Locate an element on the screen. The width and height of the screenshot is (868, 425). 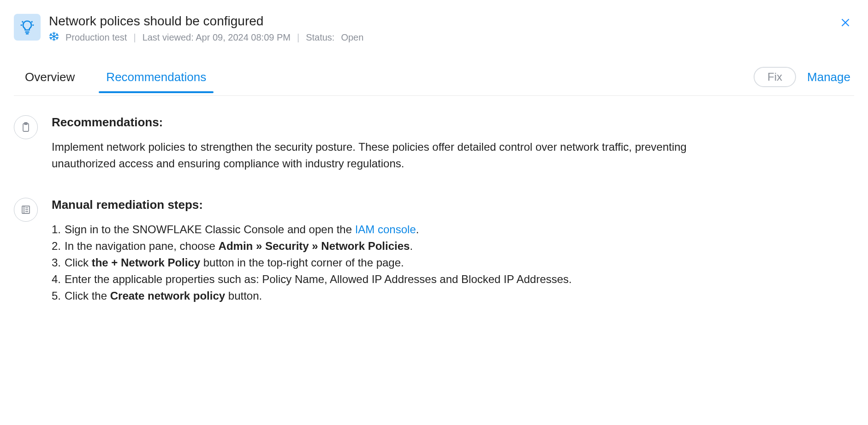
step-text: Click the Create network policy button. is located at coordinates (163, 296).